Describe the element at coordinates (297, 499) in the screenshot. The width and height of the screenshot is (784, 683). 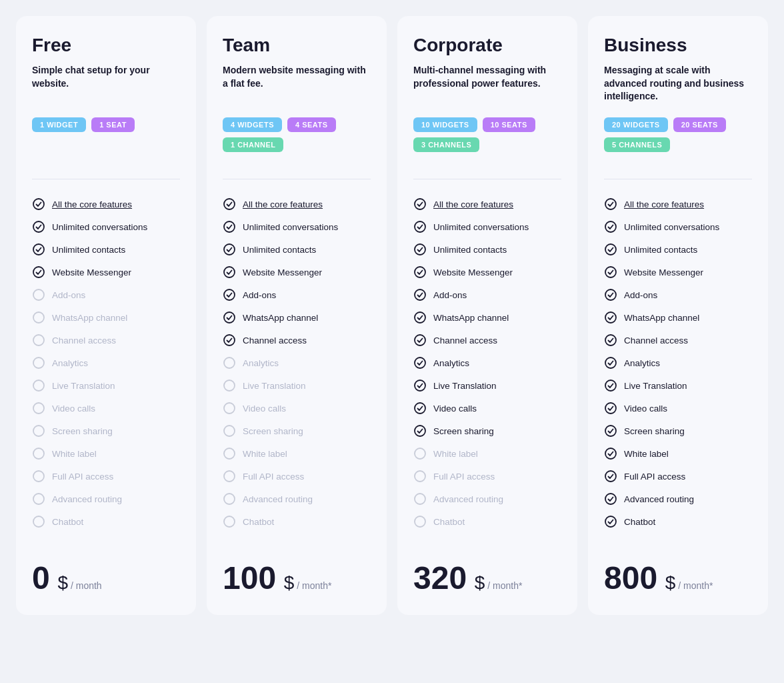
I see `list-item: Advanced routing` at that location.